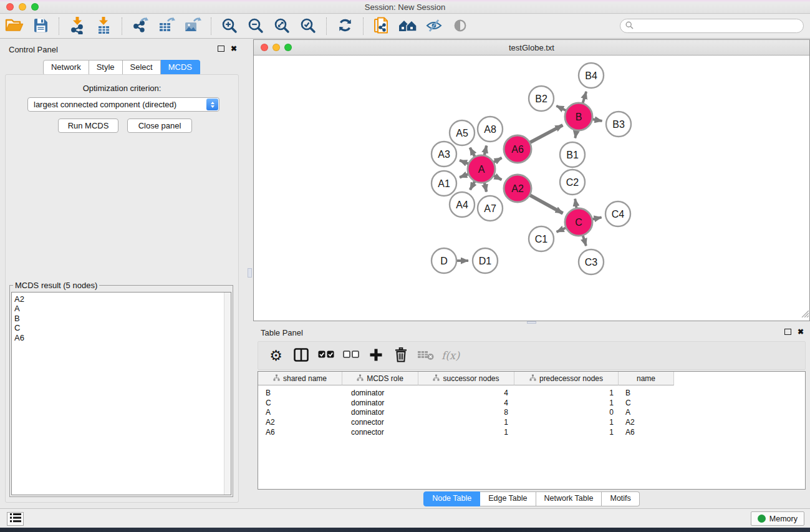 The width and height of the screenshot is (810, 532). Describe the element at coordinates (375, 355) in the screenshot. I see `add-row-button` at that location.